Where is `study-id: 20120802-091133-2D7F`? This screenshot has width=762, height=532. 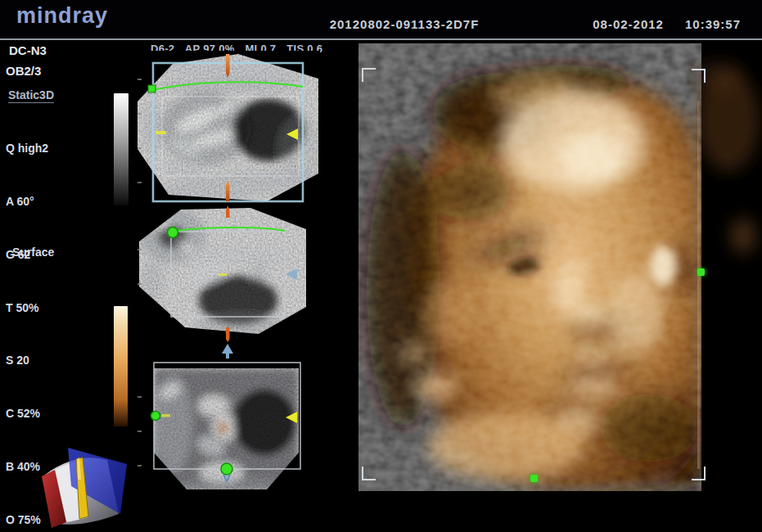
study-id: 20120802-091133-2D7F is located at coordinates (404, 25).